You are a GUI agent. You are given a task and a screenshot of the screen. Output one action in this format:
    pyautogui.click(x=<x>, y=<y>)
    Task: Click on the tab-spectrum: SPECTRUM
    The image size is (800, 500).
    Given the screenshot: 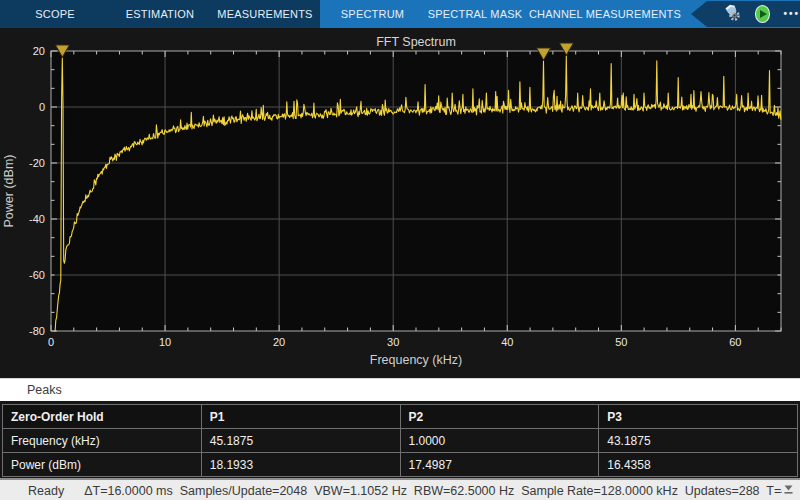 What is the action you would take?
    pyautogui.click(x=372, y=14)
    